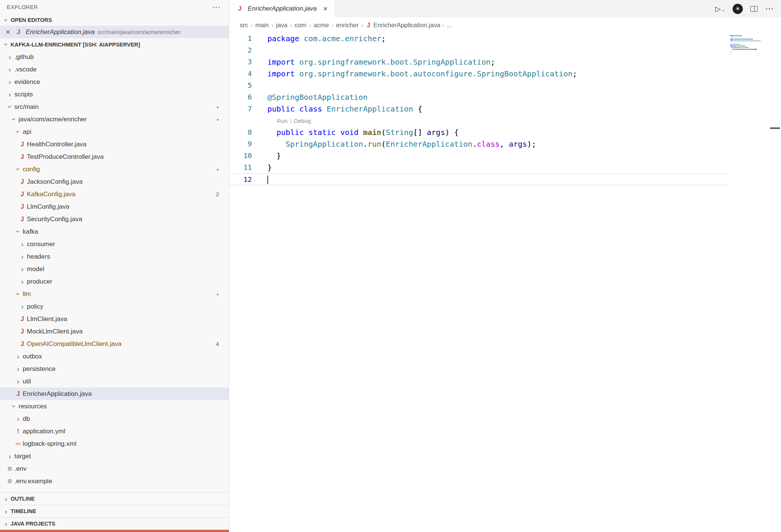  Describe the element at coordinates (282, 25) in the screenshot. I see `breadcrumb-item-java: java` at that location.